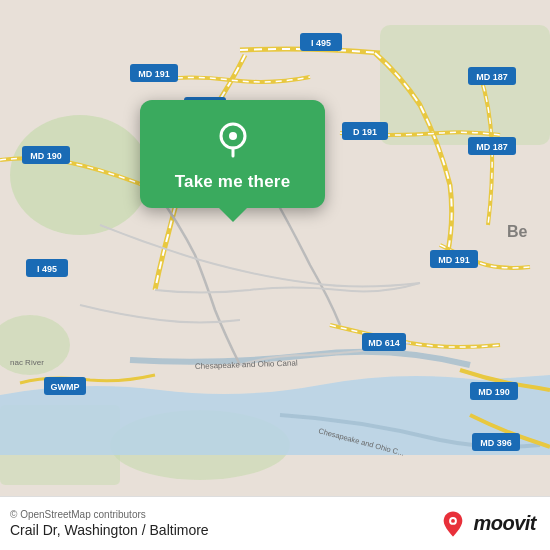  I want to click on svg-text: MD 396, so click(496, 443).